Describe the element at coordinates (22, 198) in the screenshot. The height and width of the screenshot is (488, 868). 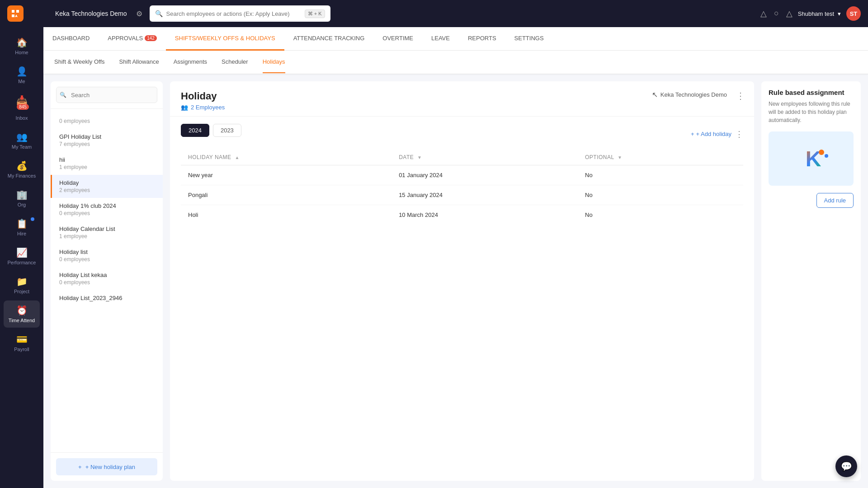
I see `sidebar-item-org: 🏢 Org` at that location.